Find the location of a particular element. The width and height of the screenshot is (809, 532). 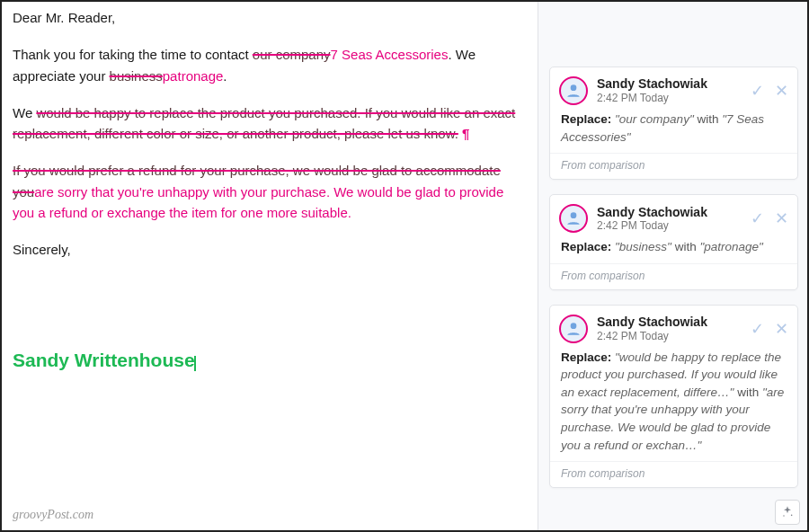

replace-new: "patronage" is located at coordinates (731, 246).